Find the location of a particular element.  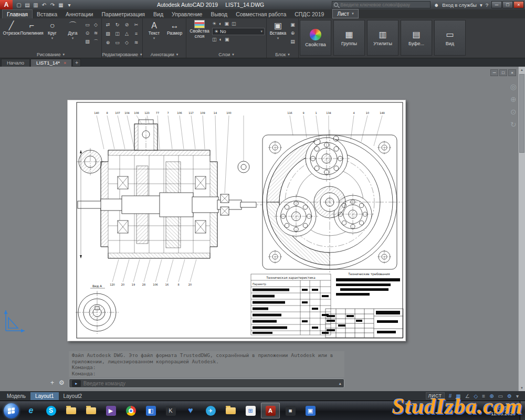

health-app-button: ♥ is located at coordinates (191, 411).